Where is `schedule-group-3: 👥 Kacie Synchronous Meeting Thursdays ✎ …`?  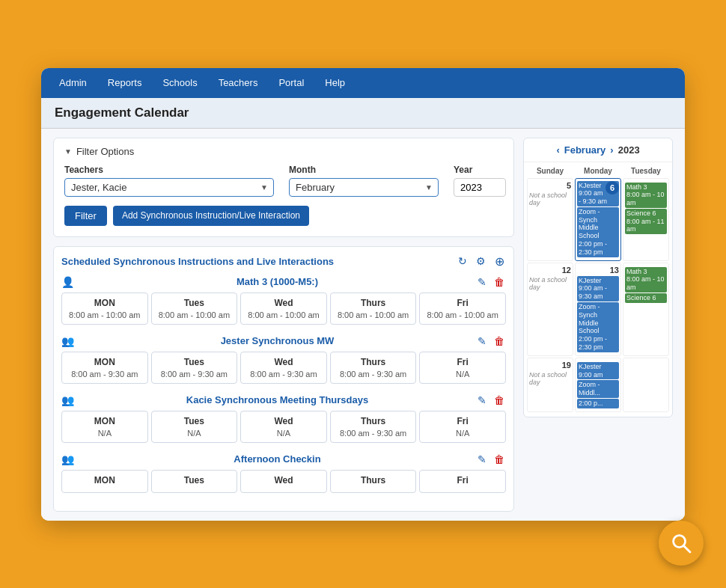 schedule-group-3: 👥 Kacie Synchronous Meeting Thursdays ✎ … is located at coordinates (284, 419).